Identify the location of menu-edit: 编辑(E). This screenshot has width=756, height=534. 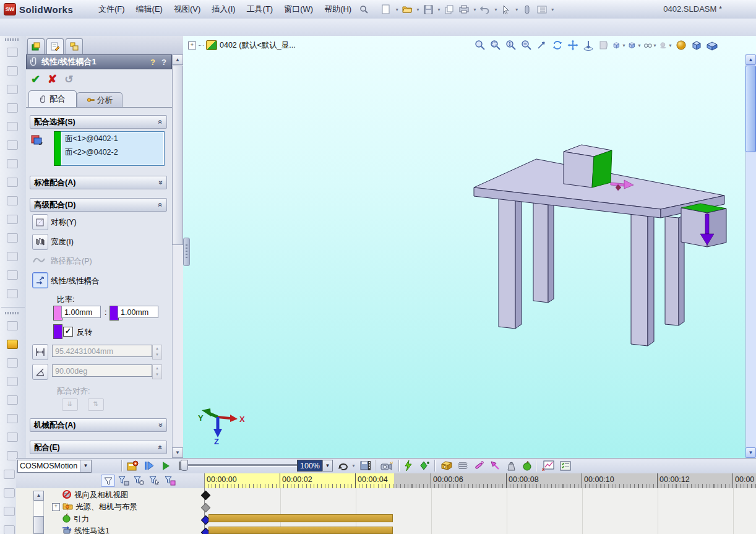
(150, 9).